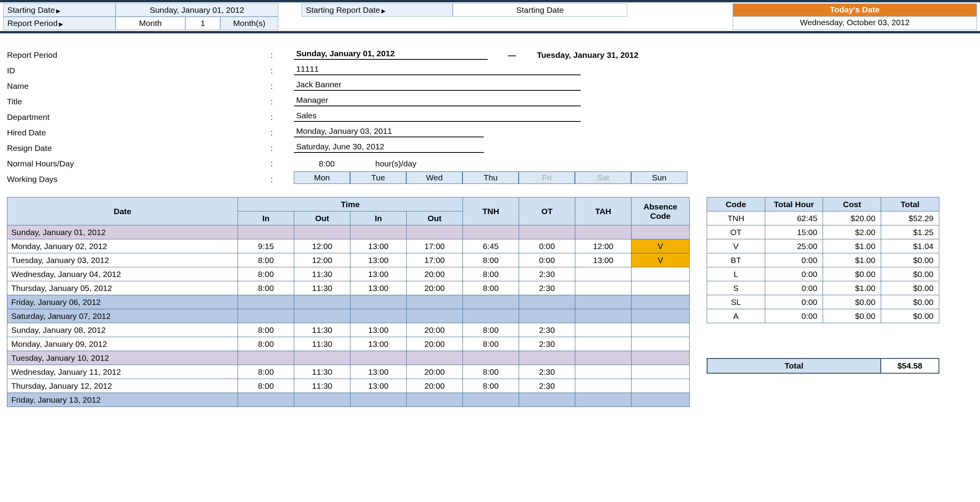 The height and width of the screenshot is (502, 980). Describe the element at coordinates (139, 179) in the screenshot. I see `info-label-working-days: Working Days` at that location.